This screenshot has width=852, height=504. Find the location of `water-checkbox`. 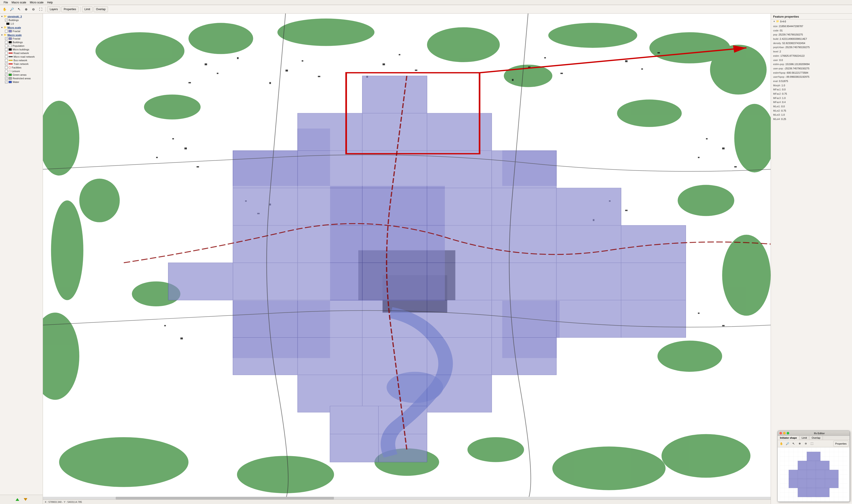

water-checkbox is located at coordinates (6, 82).